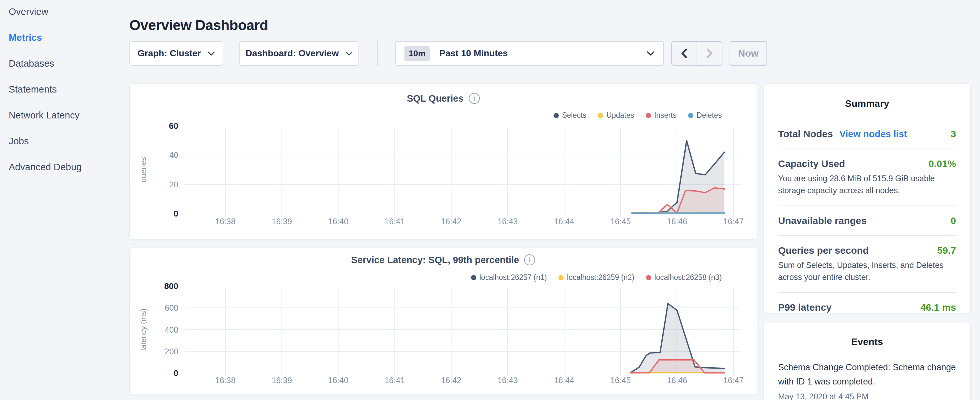 The image size is (980, 400). Describe the element at coordinates (443, 260) in the screenshot. I see `chart-title-row: Service Latency: SQL, 99th percentile i` at that location.